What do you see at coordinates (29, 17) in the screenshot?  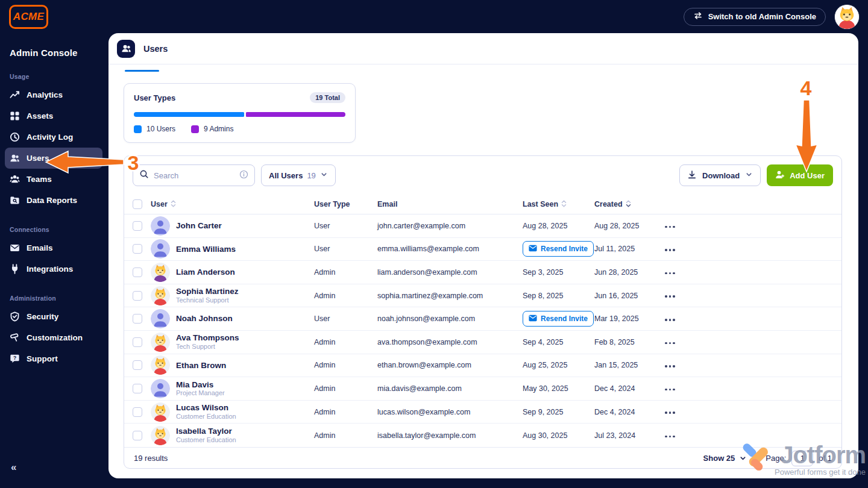 I see `acme-logo-text: ACME` at bounding box center [29, 17].